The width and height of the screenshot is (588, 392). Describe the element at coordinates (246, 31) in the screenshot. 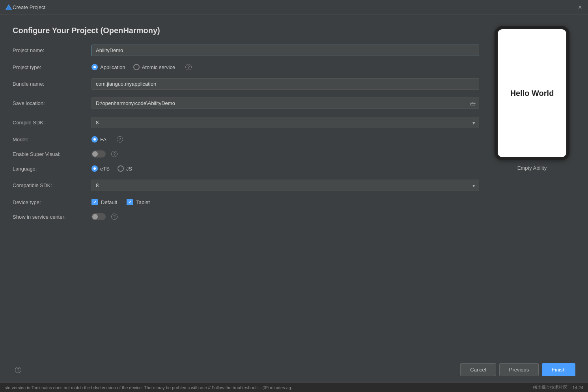

I see `dialog-heading: Configure Your Project (OpenHarmony)` at that location.